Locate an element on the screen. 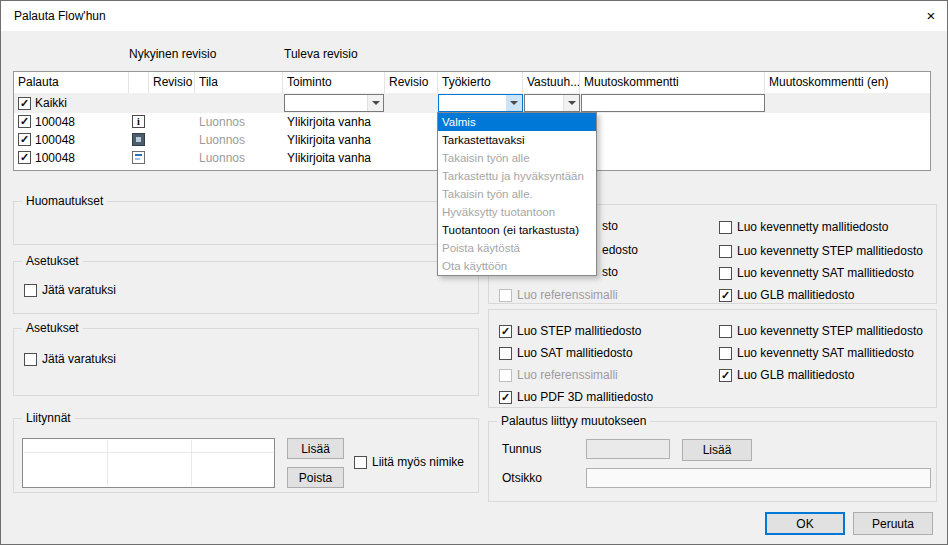 Image resolution: width=948 pixels, height=545 pixels. grid-line is located at coordinates (192, 463).